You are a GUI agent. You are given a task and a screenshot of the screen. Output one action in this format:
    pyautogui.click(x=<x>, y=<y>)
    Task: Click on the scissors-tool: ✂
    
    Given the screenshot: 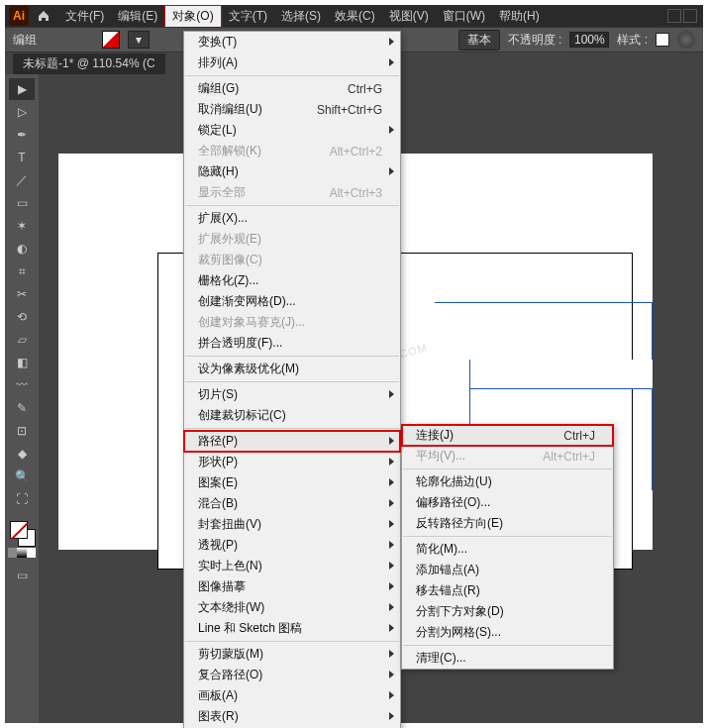 What is the action you would take?
    pyautogui.click(x=22, y=294)
    